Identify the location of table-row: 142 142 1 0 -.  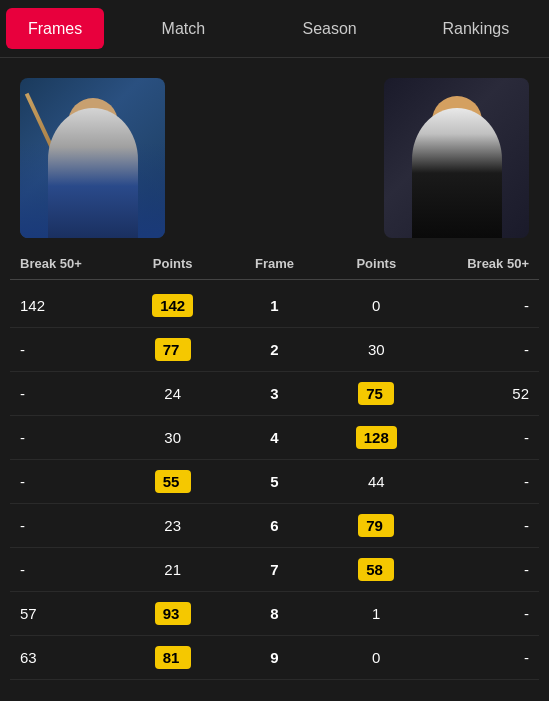
(274, 306).